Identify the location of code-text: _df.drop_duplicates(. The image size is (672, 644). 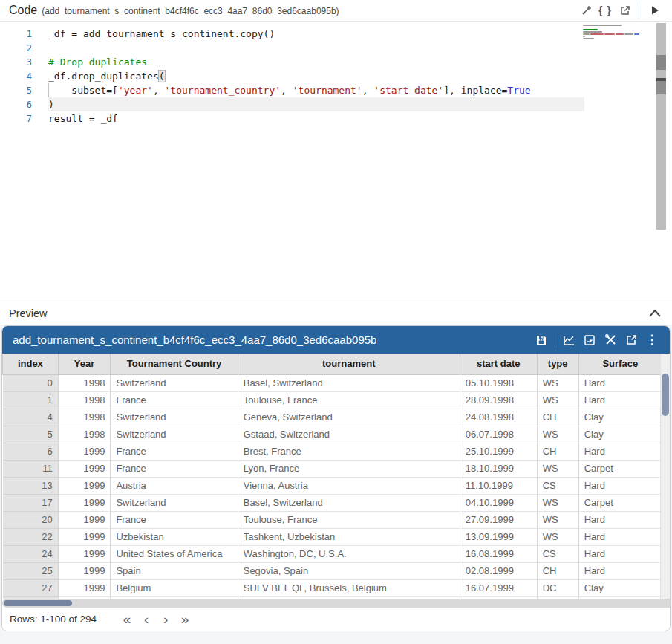
(316, 76).